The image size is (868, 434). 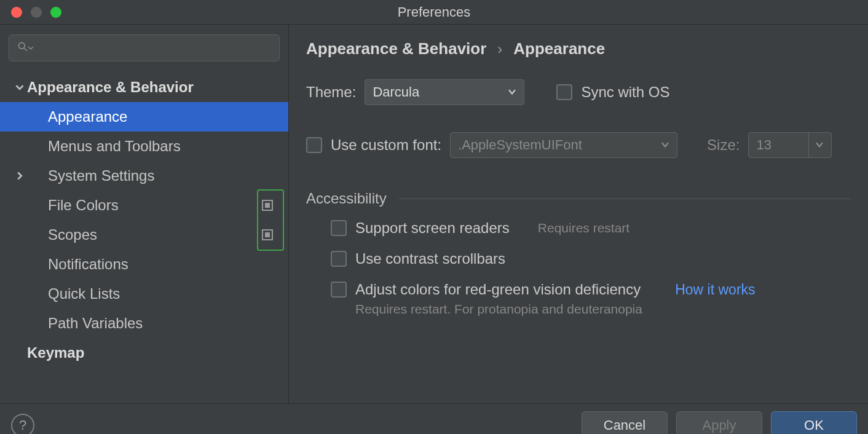 What do you see at coordinates (603, 309) in the screenshot?
I see `color-deficiency-hint: Requires restart. For protanopia and deu…` at bounding box center [603, 309].